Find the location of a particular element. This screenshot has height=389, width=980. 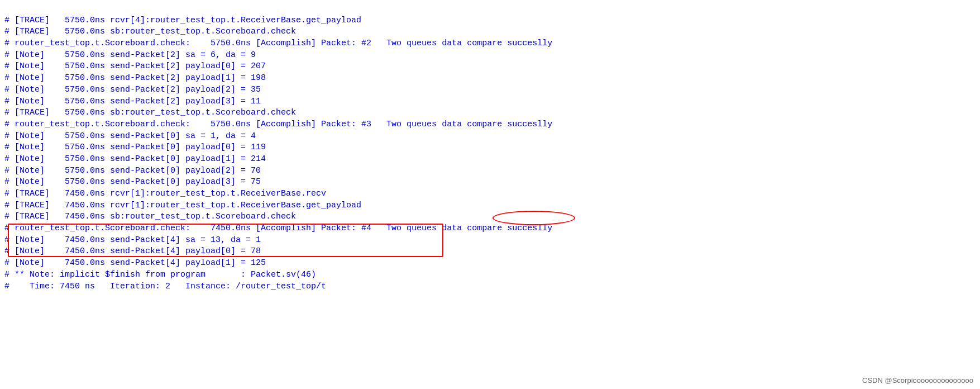

log-line: # [TRACE] 7450.0ns sb:router_test_top.t.… is located at coordinates (490, 217).